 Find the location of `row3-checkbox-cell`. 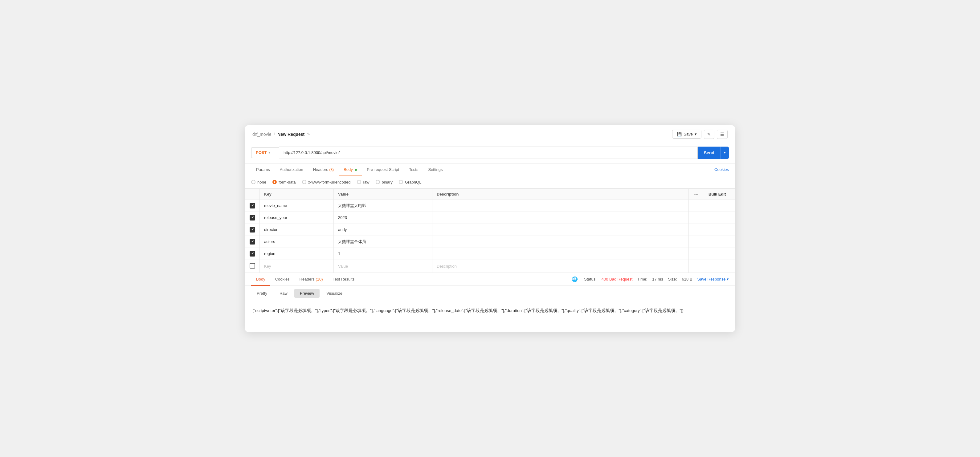

row3-checkbox-cell is located at coordinates (253, 230).